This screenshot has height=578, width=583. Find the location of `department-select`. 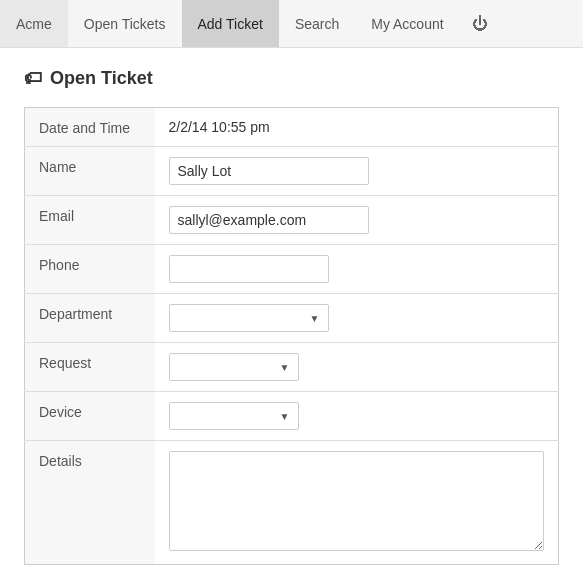

department-select is located at coordinates (249, 318).